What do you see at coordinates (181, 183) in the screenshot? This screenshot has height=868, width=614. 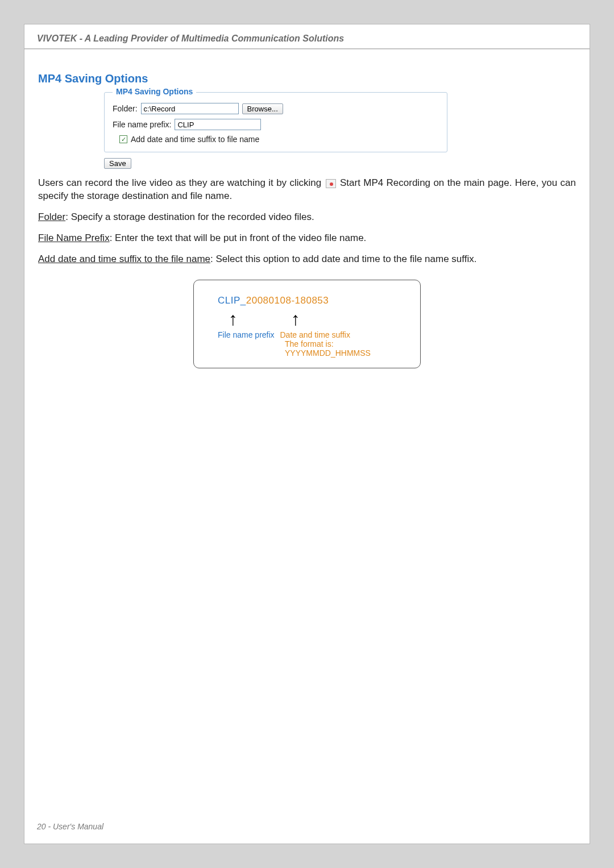 I see `intro-text-before: Users can record the live video as they …` at bounding box center [181, 183].